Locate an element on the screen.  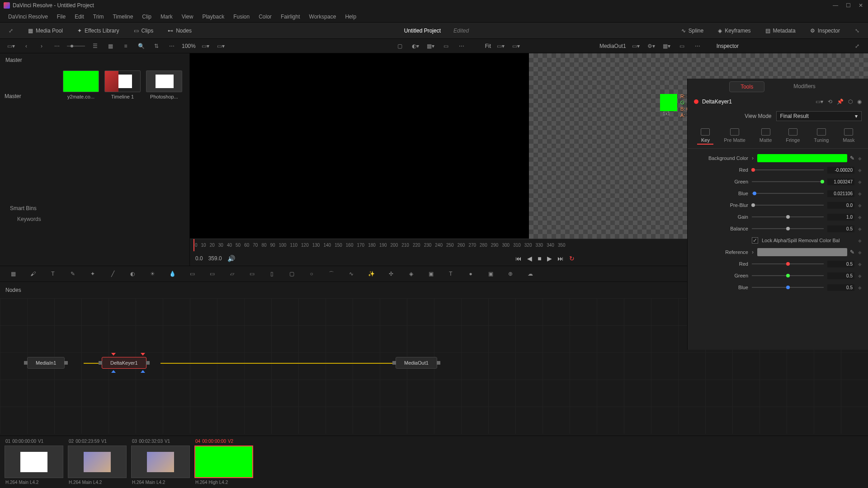
layout4-icon: ▭▾ is located at coordinates (501, 46).